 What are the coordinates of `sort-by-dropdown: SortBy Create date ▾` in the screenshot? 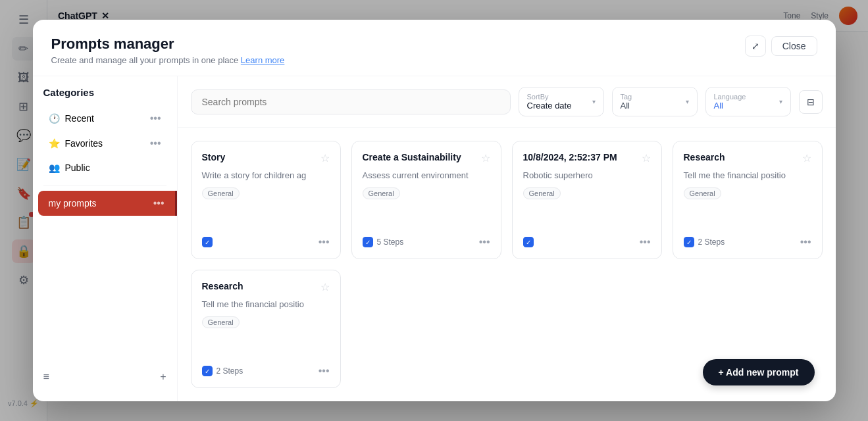 It's located at (561, 101).